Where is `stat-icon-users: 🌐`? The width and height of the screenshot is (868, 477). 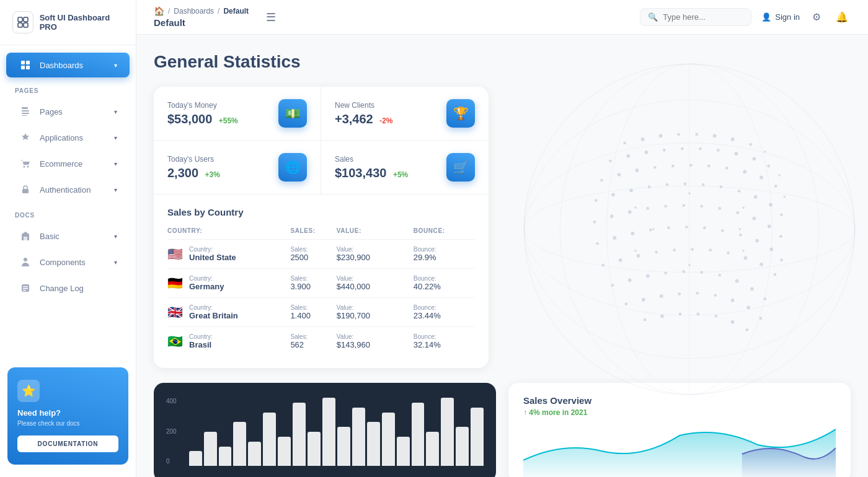
stat-icon-users: 🌐 is located at coordinates (293, 167).